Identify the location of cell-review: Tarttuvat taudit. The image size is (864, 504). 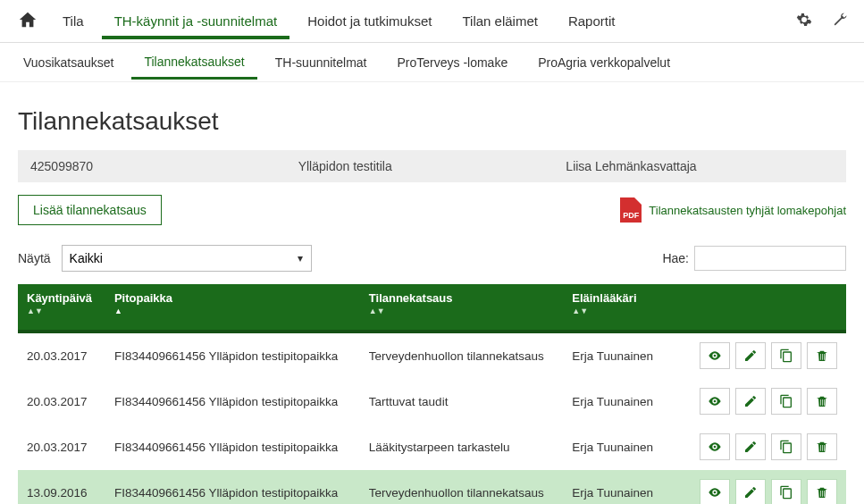
(461, 402).